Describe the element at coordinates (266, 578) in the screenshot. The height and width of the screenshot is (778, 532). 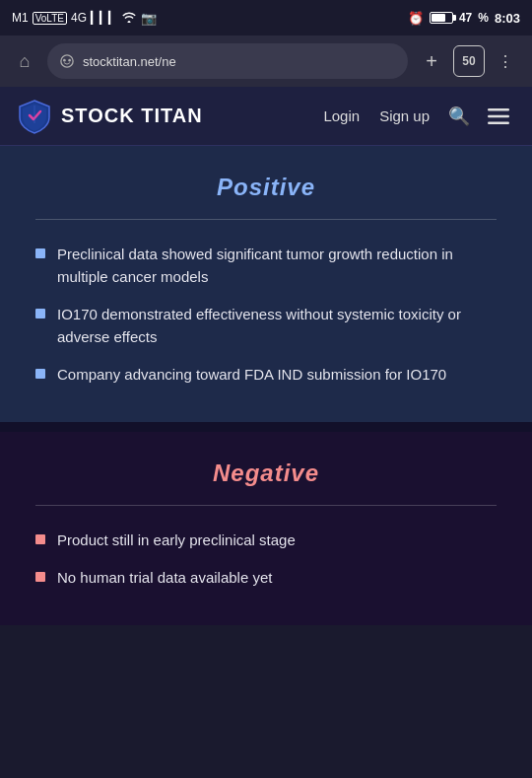
I see `list-item: No human trial data available yet` at that location.